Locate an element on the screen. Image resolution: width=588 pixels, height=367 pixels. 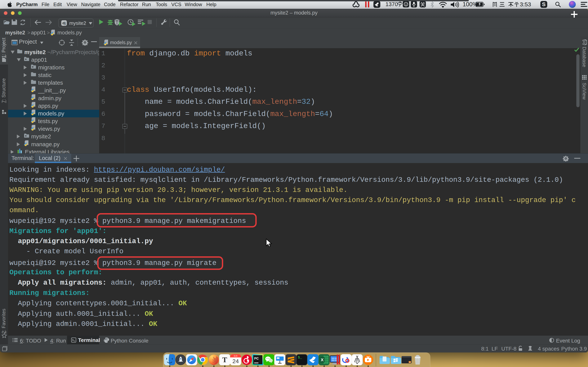
svg-text: T is located at coordinates (225, 360).